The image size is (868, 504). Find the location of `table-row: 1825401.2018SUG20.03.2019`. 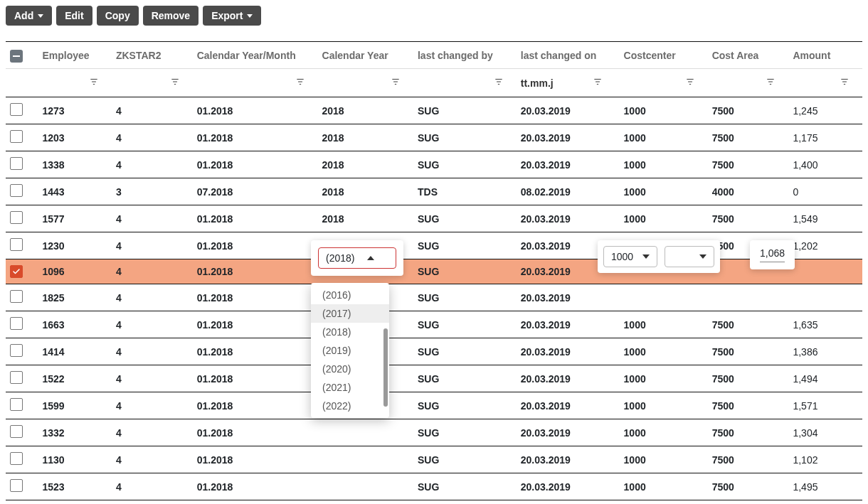

table-row: 1825401.2018SUG20.03.2019 is located at coordinates (434, 298).